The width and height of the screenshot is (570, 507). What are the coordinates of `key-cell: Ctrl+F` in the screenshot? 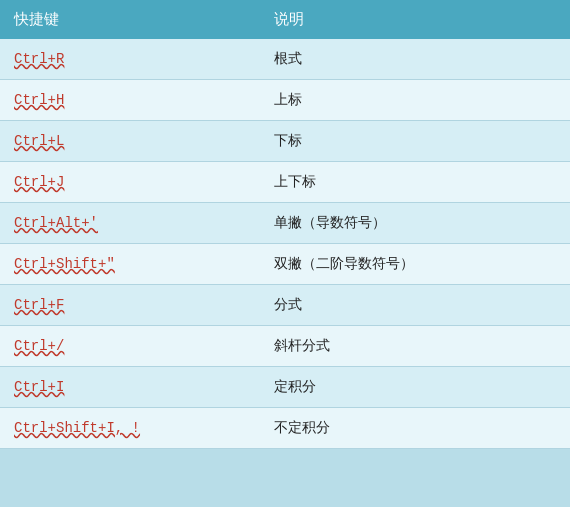 It's located at (130, 306).